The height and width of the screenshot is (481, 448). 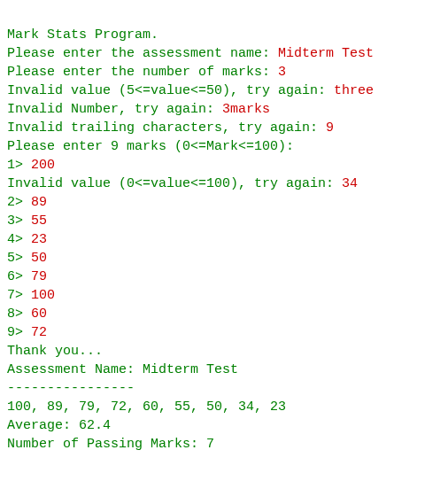 I want to click on prompt-text: 2>, so click(x=19, y=202).